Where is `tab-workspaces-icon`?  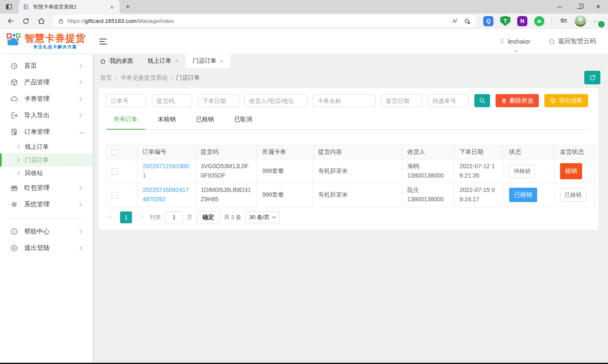
tab-workspaces-icon is located at coordinates (9, 7).